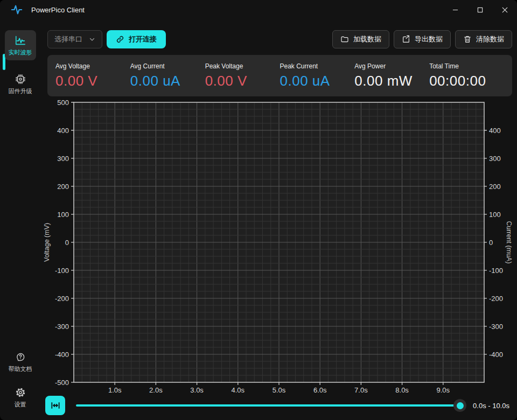  What do you see at coordinates (444, 390) in the screenshot?
I see `svg-text: 9.0s` at bounding box center [444, 390].